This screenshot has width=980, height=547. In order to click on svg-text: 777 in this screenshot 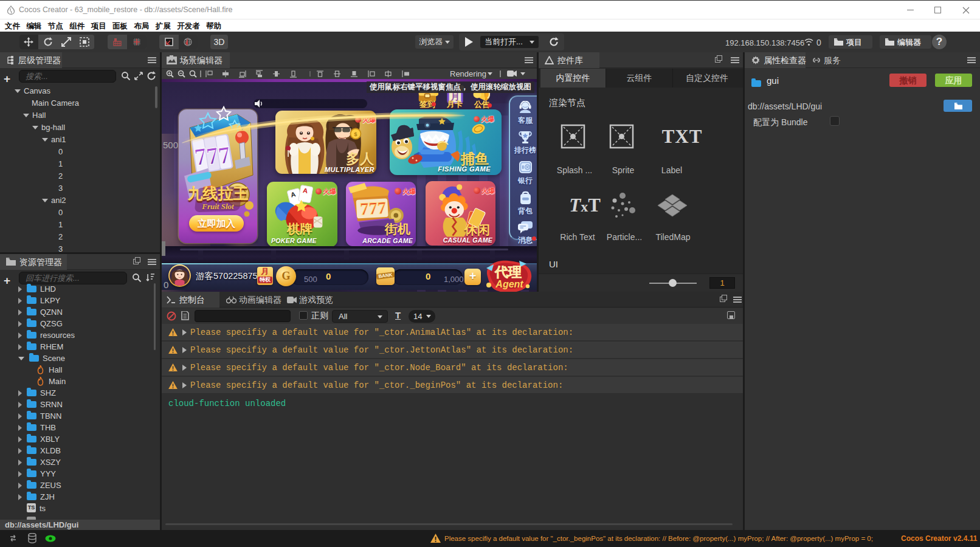, I will do `click(373, 208)`.